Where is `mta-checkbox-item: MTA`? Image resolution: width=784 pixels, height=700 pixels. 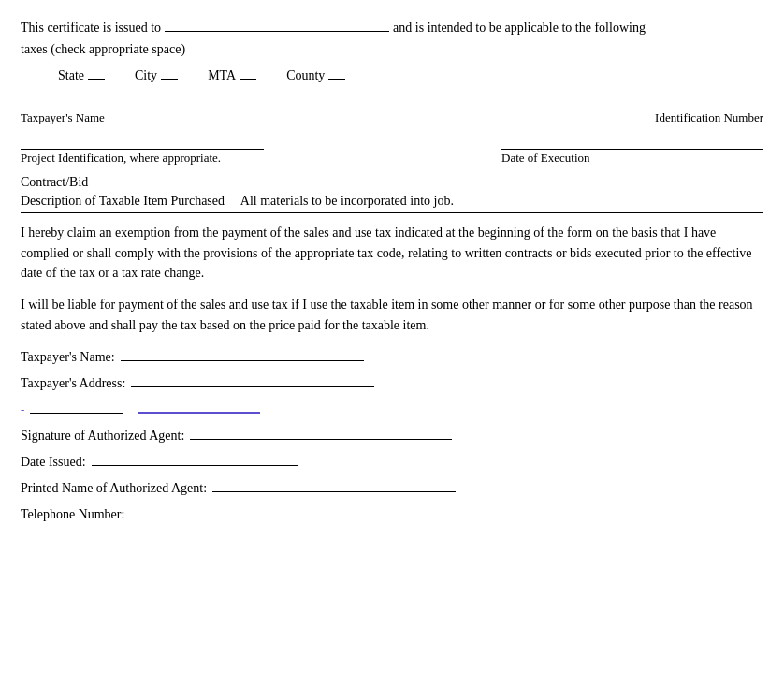
mta-checkbox-item: MTA is located at coordinates (232, 75).